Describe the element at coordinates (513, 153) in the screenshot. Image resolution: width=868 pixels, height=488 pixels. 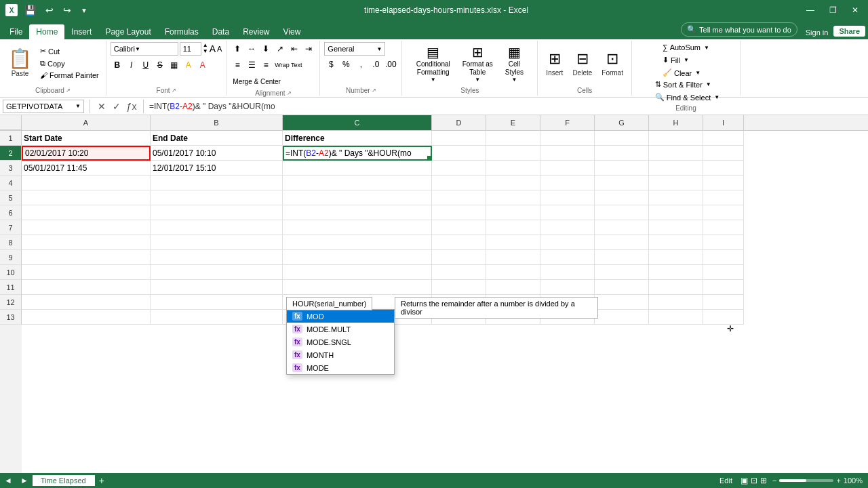
I see `cell-e2` at that location.